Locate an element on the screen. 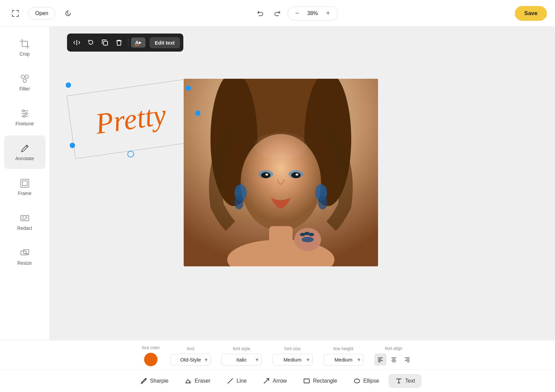  line-height-select-wrapper: Medium Small Large is located at coordinates (344, 360).